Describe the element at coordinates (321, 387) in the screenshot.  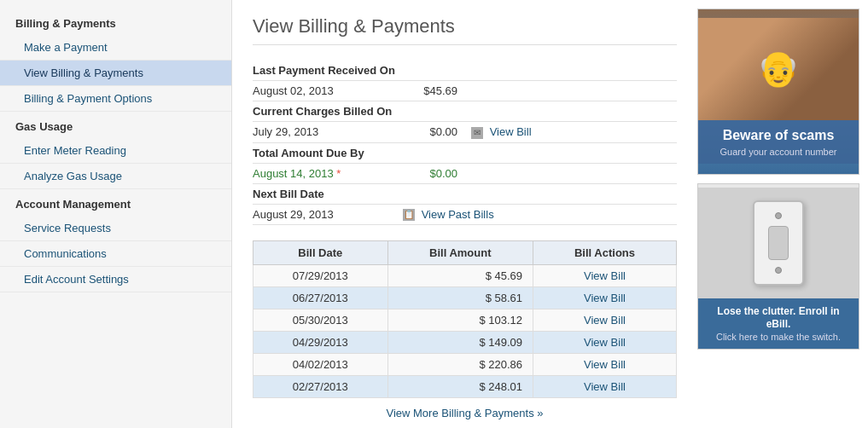
I see `bill-date-6: 02/27/2013` at that location.